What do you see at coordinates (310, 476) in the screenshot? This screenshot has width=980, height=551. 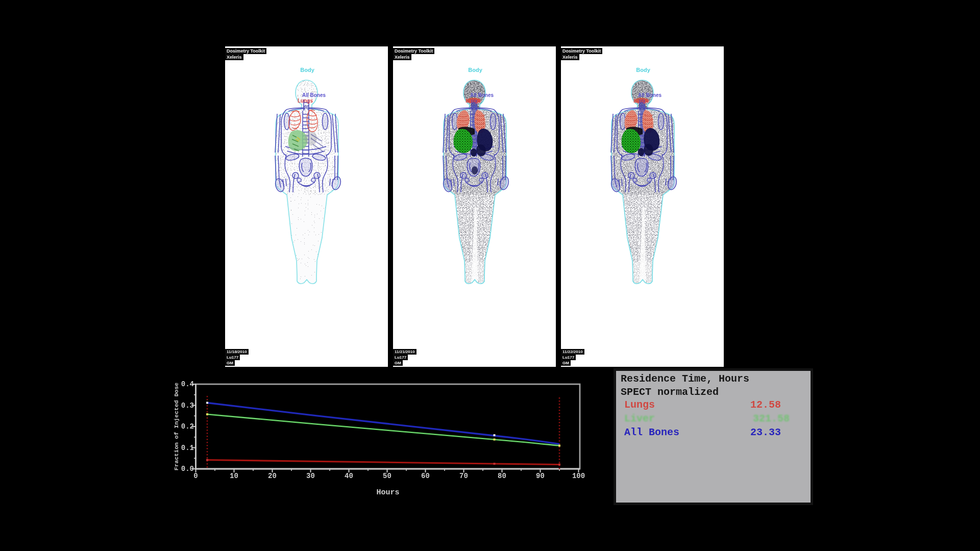 I see `svg-text: 30` at bounding box center [310, 476].